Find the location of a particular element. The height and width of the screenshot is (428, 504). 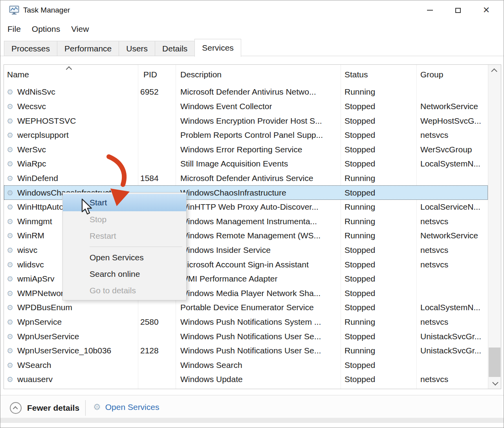

footer-bar: Fewer details ⚙ Open Services is located at coordinates (252, 409).